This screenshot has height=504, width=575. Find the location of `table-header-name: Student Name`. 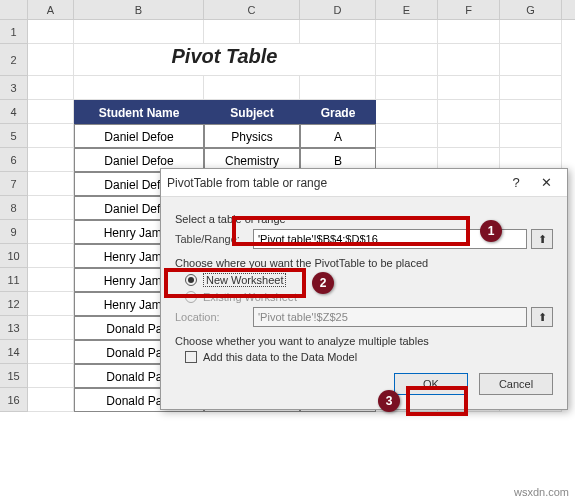

table-header-name: Student Name is located at coordinates (139, 112).